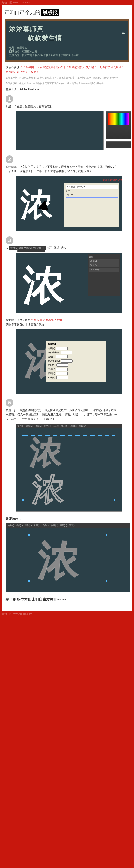 The image size is (134, 868). I want to click on field-var1: 变化(V):, so click(76, 356).